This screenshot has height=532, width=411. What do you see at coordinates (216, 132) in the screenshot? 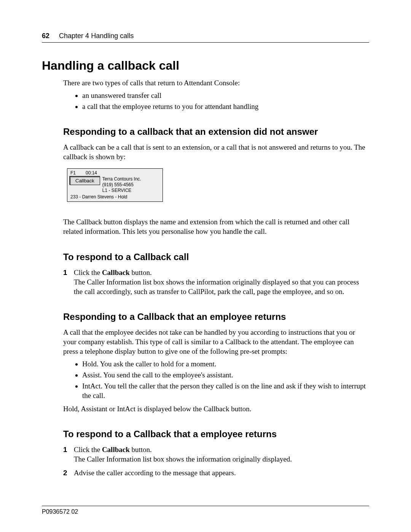
I see `section-heading: Responding to a callback that an extensi…` at bounding box center [216, 132].